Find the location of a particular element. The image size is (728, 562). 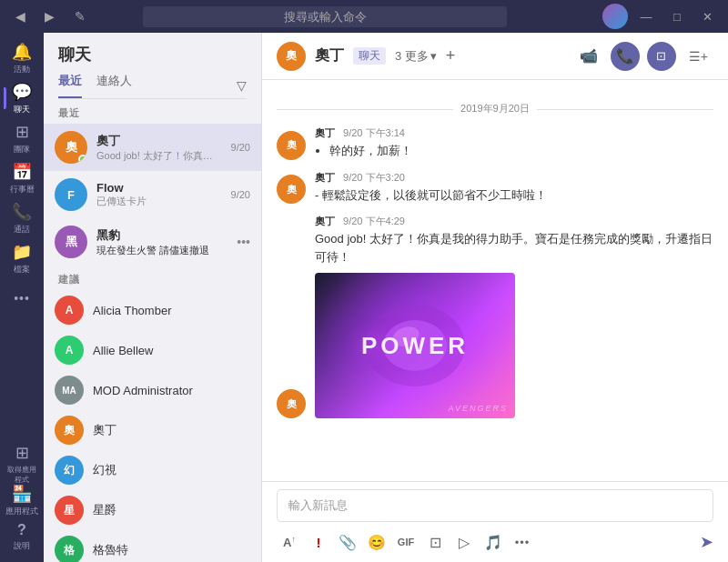

important-button: ! is located at coordinates (318, 542).